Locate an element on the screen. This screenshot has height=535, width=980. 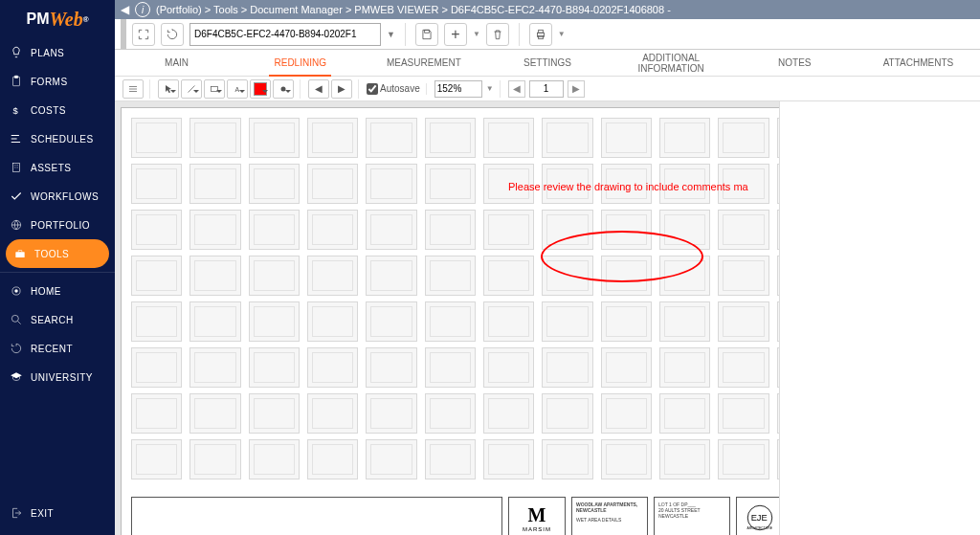
sidebar-item-schedules: SCHEDULES is located at coordinates (57, 139).